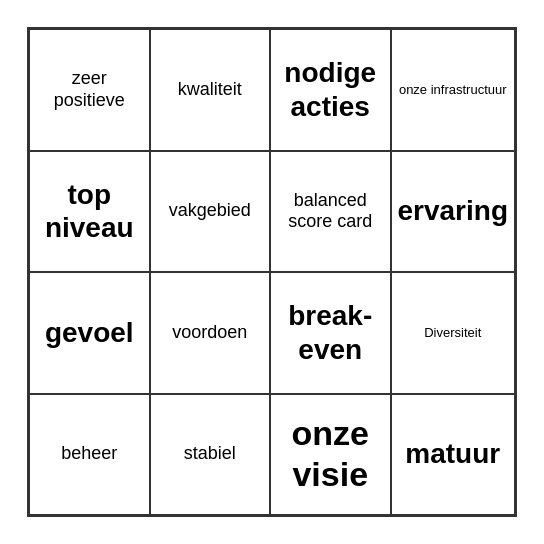 This screenshot has width=544, height=544. I want to click on cell-text-4: top niveau, so click(90, 212).